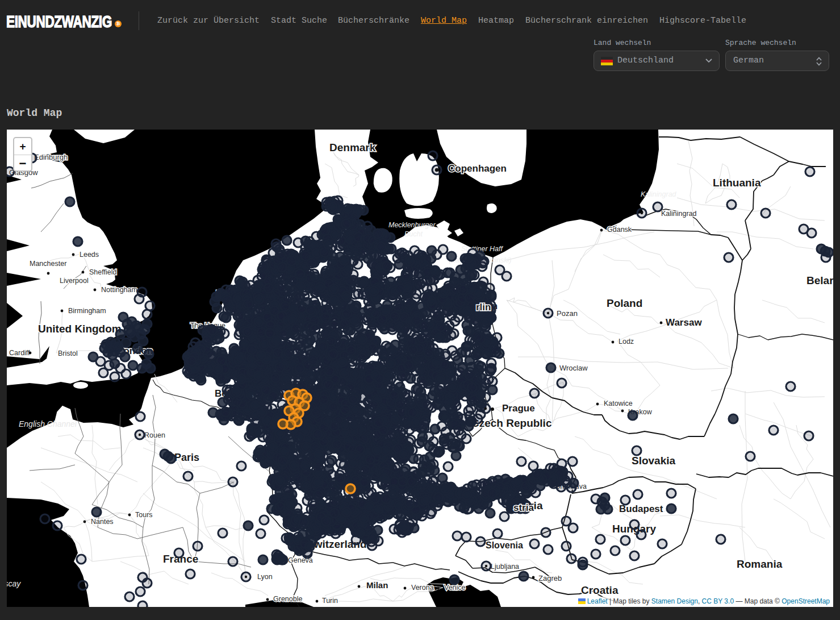  I want to click on svg-text: Prague, so click(519, 408).